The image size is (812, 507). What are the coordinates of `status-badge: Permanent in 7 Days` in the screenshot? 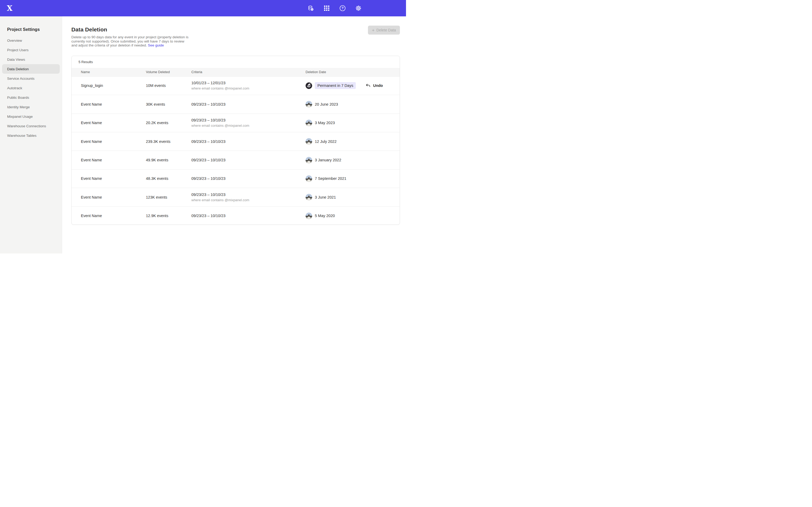 It's located at (335, 86).